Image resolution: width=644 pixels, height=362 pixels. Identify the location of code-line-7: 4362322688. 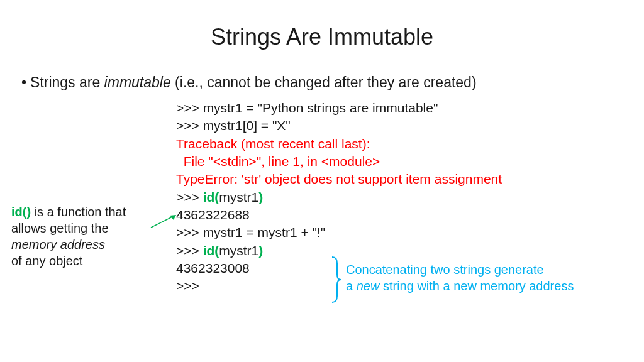
(213, 215).